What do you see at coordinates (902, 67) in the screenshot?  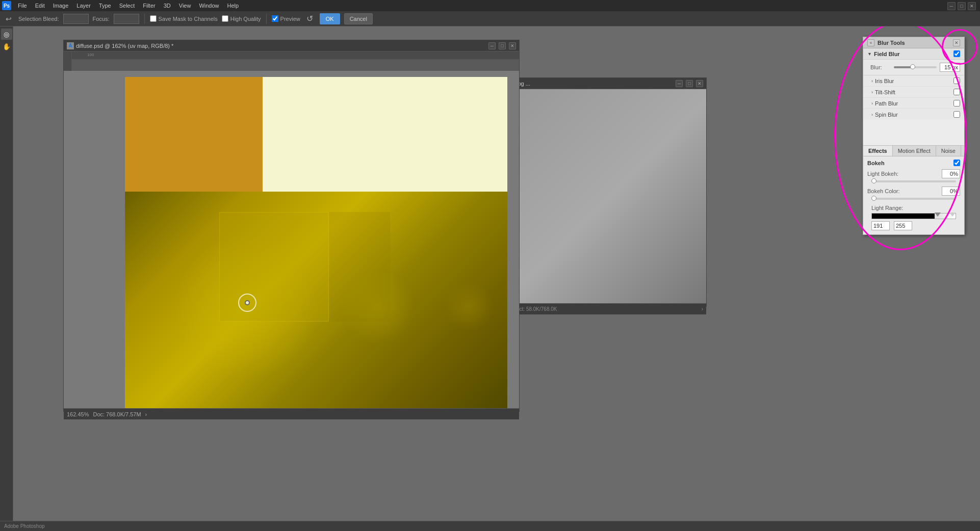 I see `blur-slider-fill` at bounding box center [902, 67].